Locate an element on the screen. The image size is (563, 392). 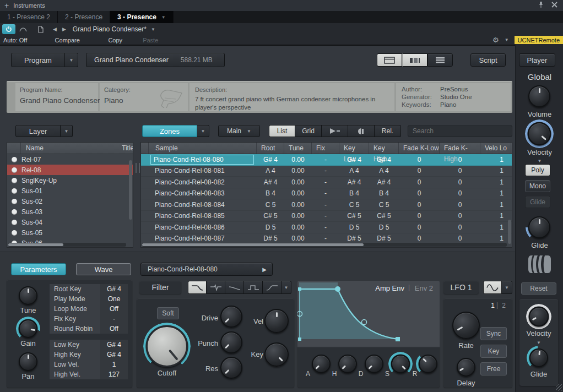
tab-presence-2: 2 - Presence is located at coordinates (84, 17).